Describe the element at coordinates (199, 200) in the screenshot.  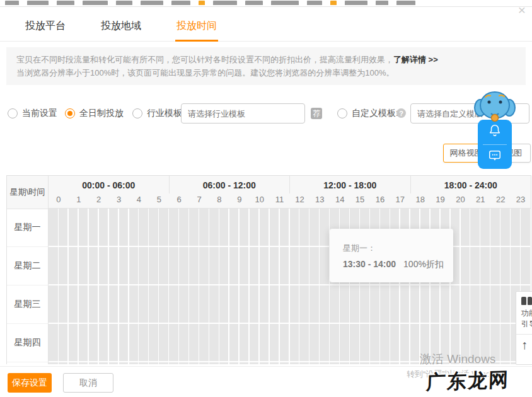
I see `hour-label-7: 7` at that location.